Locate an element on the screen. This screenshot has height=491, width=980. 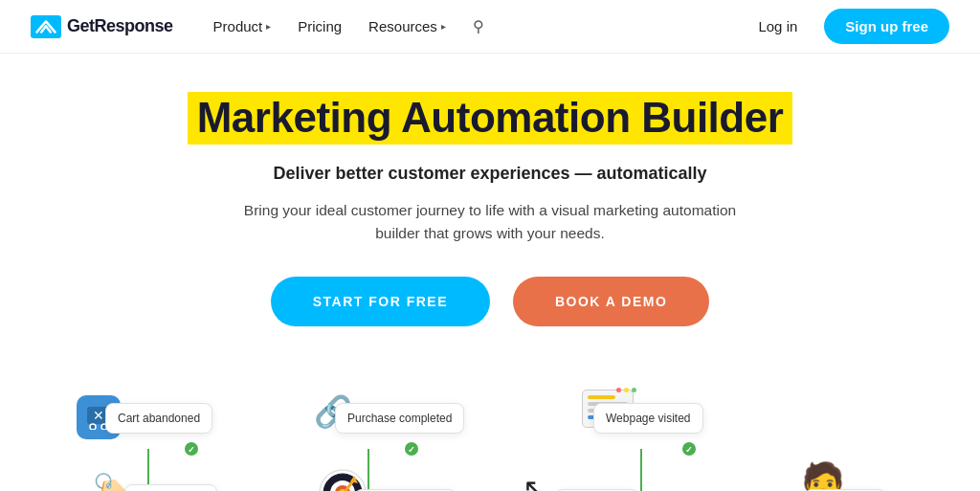
book-demo-button: BOOK A DEMO is located at coordinates (611, 301).